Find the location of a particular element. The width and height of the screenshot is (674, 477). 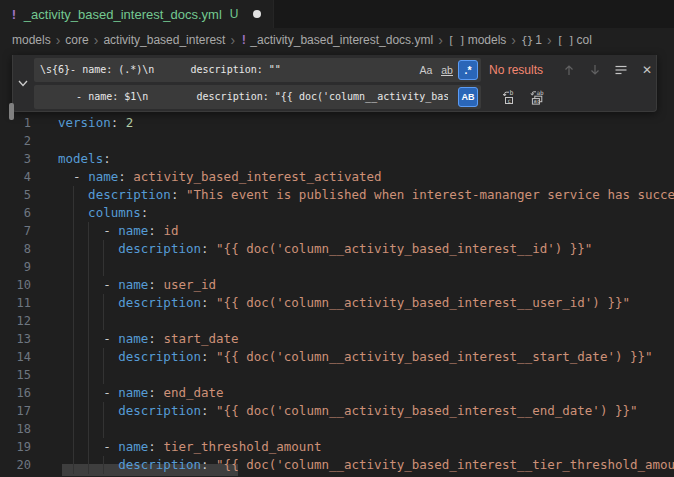

code-line-4: - name: activity_based_interest_activate… is located at coordinates (366, 177).